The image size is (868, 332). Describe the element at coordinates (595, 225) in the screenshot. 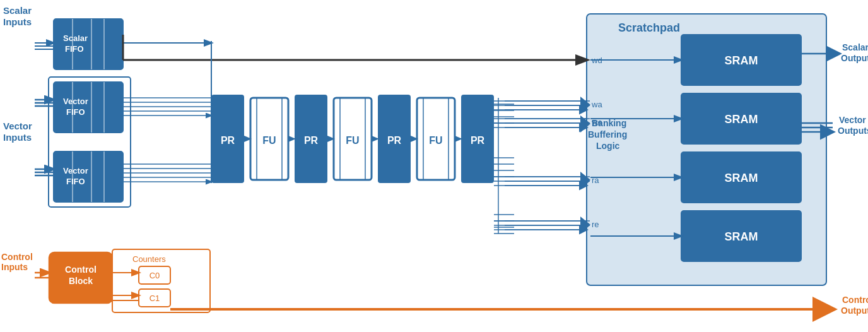

I see `re-label: re` at that location.